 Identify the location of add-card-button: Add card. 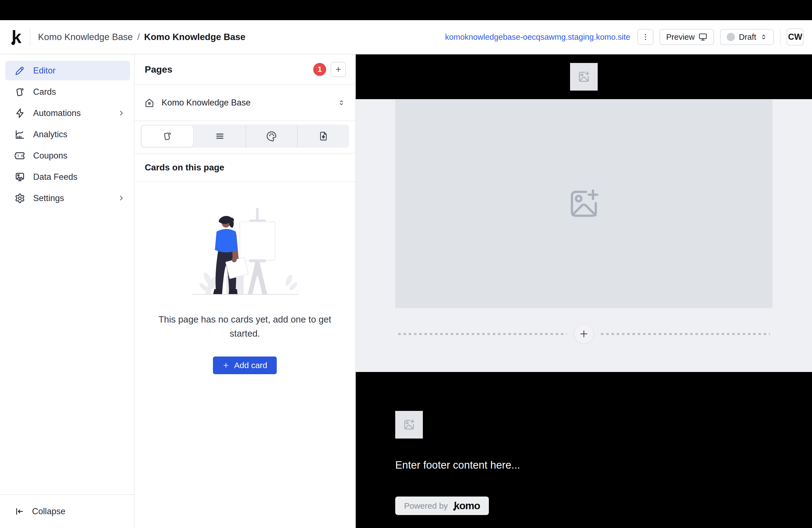
(245, 365).